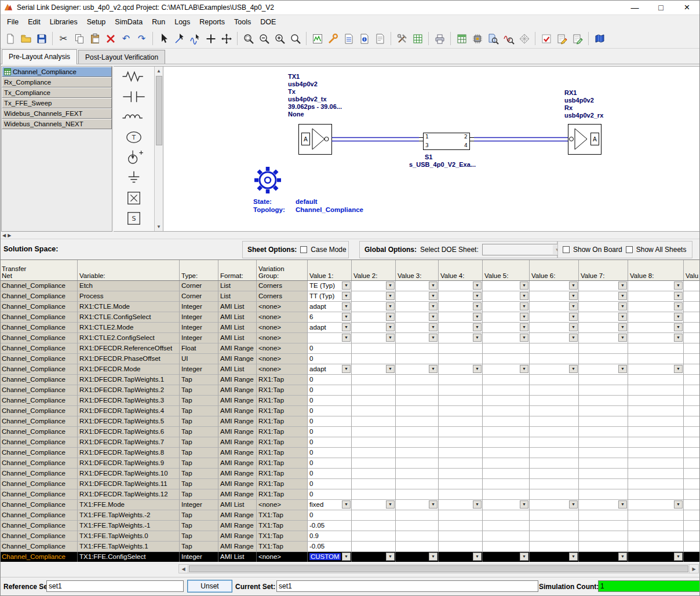 The height and width of the screenshot is (596, 700). What do you see at coordinates (350, 317) in the screenshot?
I see `table-row: Channel_ComplianceRX1:CTLE.ConfigSelectI…` at bounding box center [350, 317].